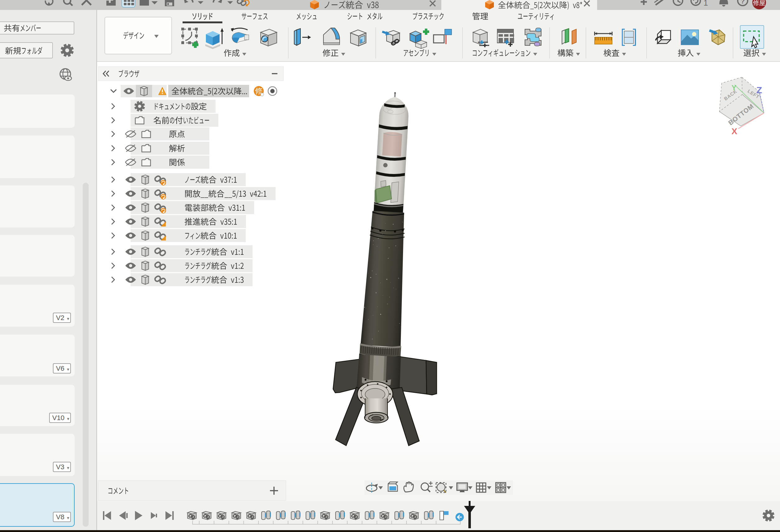  What do you see at coordinates (734, 131) in the screenshot?
I see `svg-text: X` at bounding box center [734, 131].